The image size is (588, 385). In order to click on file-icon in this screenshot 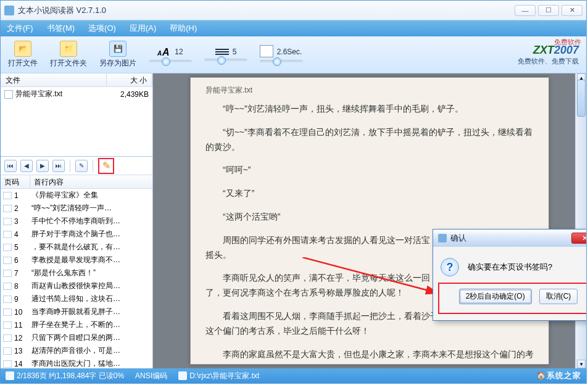, I will do `click(9, 94)`.